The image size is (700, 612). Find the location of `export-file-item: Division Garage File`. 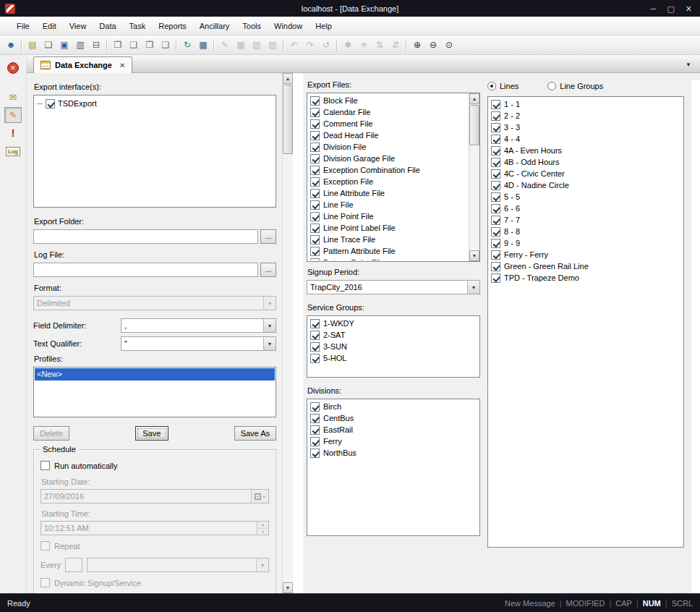

export-file-item: Division Garage File is located at coordinates (388, 158).